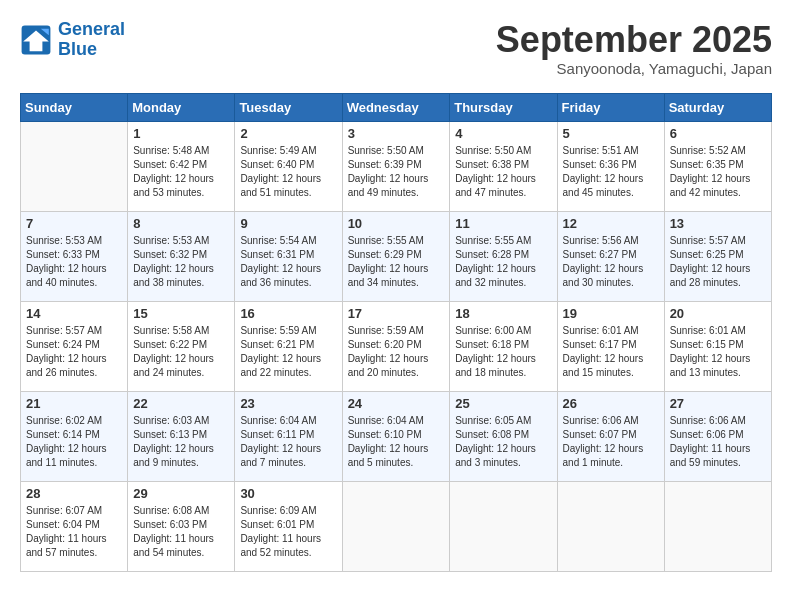 The width and height of the screenshot is (792, 612). I want to click on day-number: 2, so click(288, 134).